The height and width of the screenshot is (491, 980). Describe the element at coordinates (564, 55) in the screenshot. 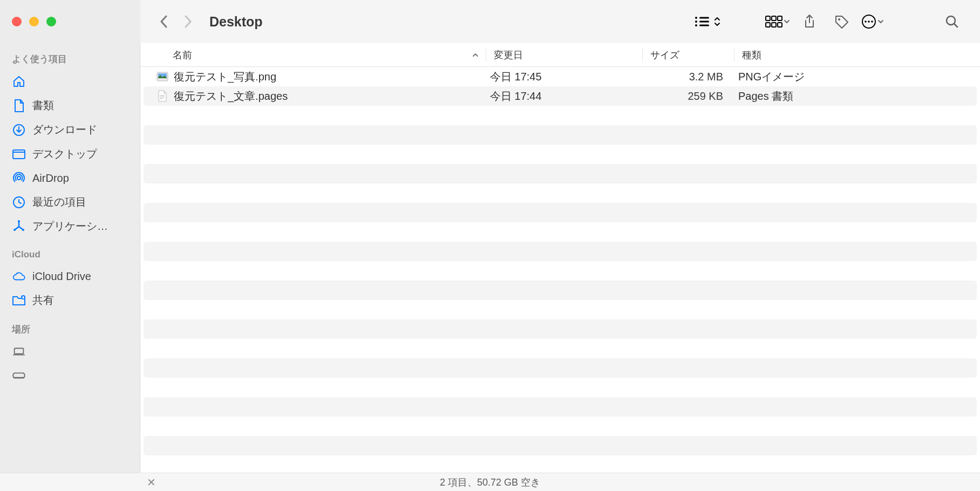

I see `column-header-modified: 変更日` at that location.